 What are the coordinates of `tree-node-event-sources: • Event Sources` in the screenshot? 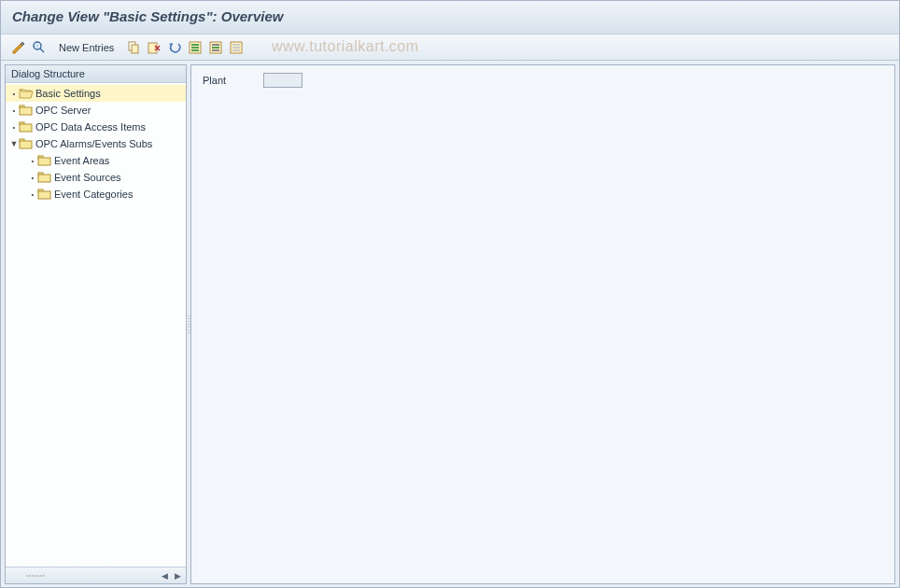 It's located at (95, 177).